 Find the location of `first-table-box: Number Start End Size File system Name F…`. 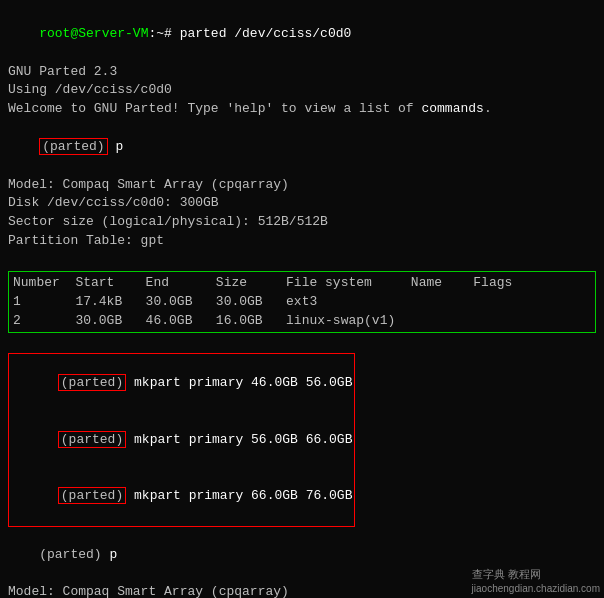

first-table-box: Number Start End Size File system Name F… is located at coordinates (302, 302).